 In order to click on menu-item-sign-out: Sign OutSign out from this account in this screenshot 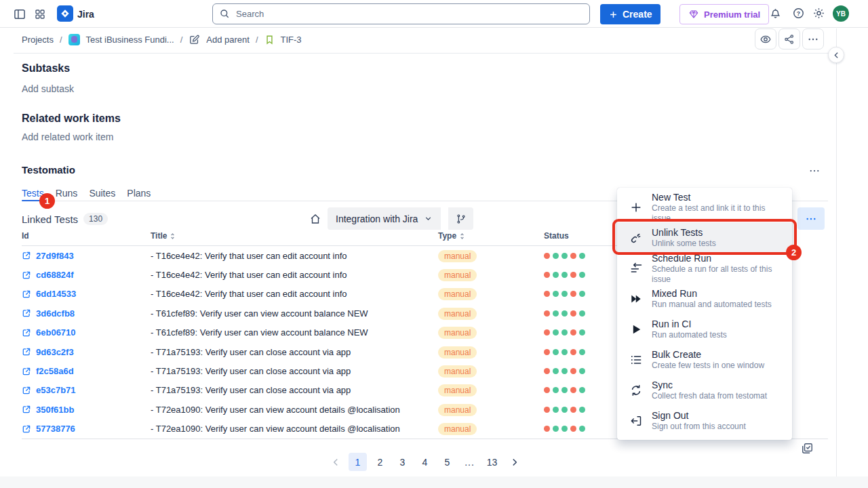, I will do `click(705, 420)`.